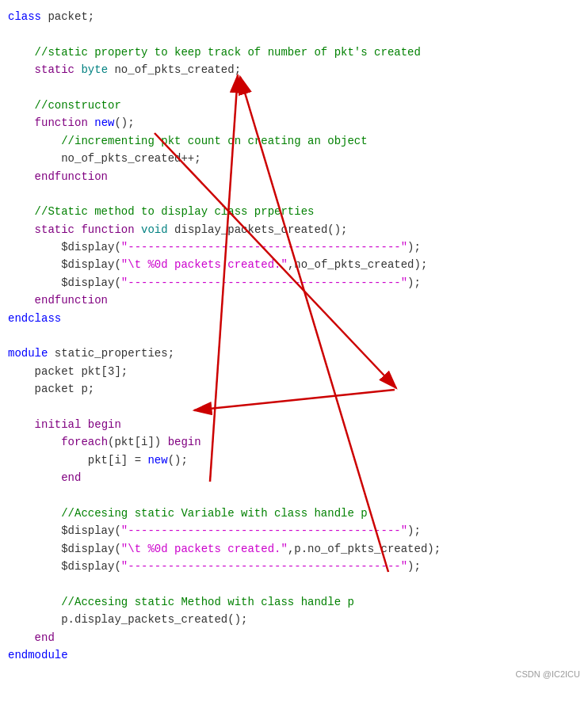 The width and height of the screenshot is (588, 705). Describe the element at coordinates (294, 318) in the screenshot. I see `code-line: endclass` at that location.